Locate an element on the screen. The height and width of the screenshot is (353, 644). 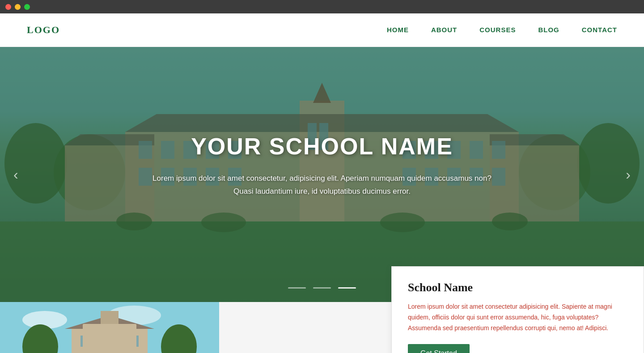
nav-item-blog: BLOG is located at coordinates (548, 30).